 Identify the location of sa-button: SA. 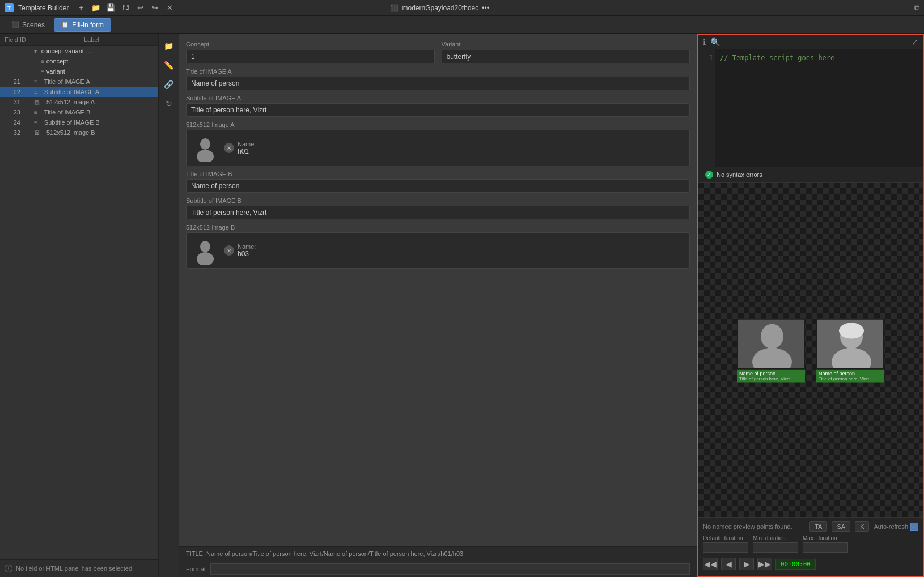
(841, 527).